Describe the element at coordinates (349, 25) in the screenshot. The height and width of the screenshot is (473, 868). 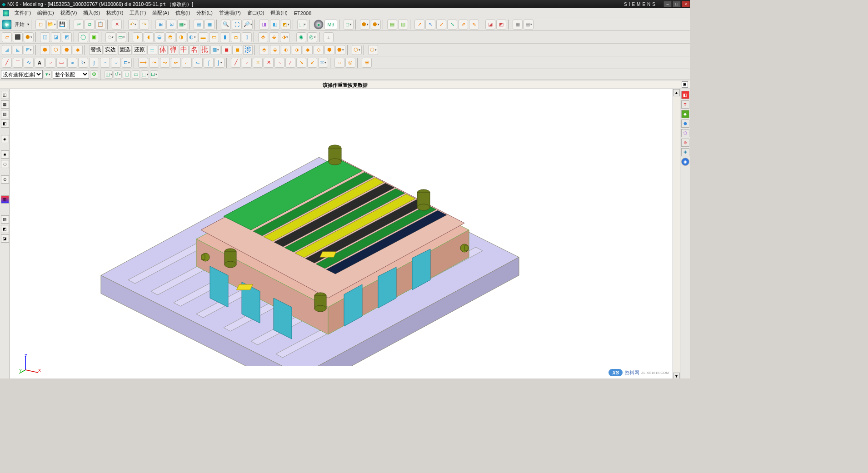
I see `box-icon: ◻` at that location.